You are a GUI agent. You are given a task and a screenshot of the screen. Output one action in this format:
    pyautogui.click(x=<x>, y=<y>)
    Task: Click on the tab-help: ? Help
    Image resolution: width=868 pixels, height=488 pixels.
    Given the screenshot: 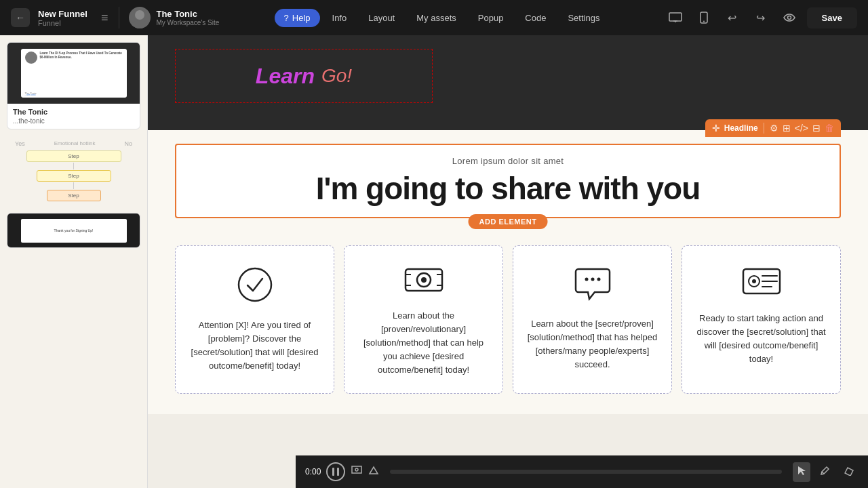 What is the action you would take?
    pyautogui.click(x=297, y=18)
    